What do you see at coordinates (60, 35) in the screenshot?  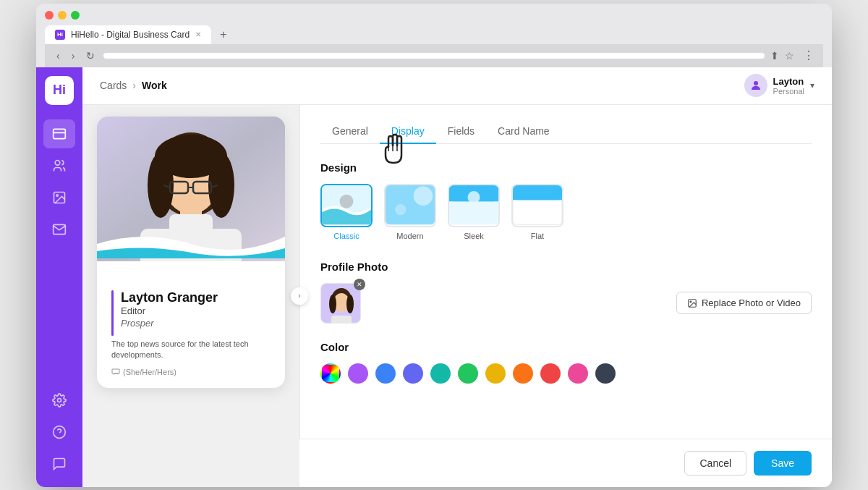 I see `tab-favicon: Hi` at bounding box center [60, 35].